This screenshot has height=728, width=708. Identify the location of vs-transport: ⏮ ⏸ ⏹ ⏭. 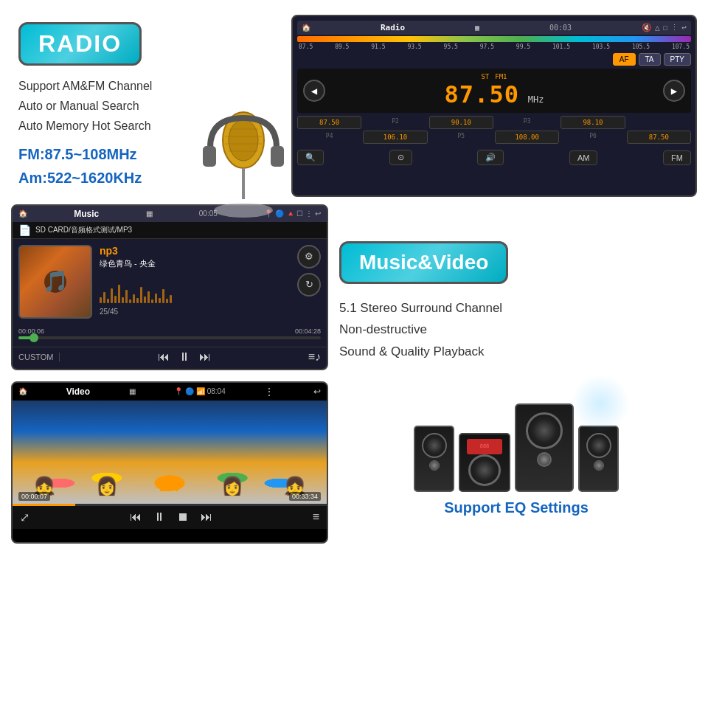
(171, 517).